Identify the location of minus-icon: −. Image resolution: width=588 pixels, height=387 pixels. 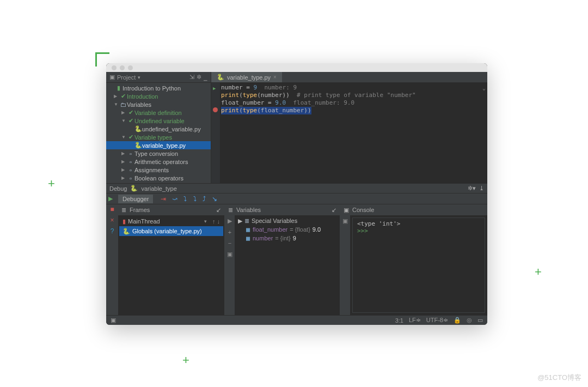
(230, 243).